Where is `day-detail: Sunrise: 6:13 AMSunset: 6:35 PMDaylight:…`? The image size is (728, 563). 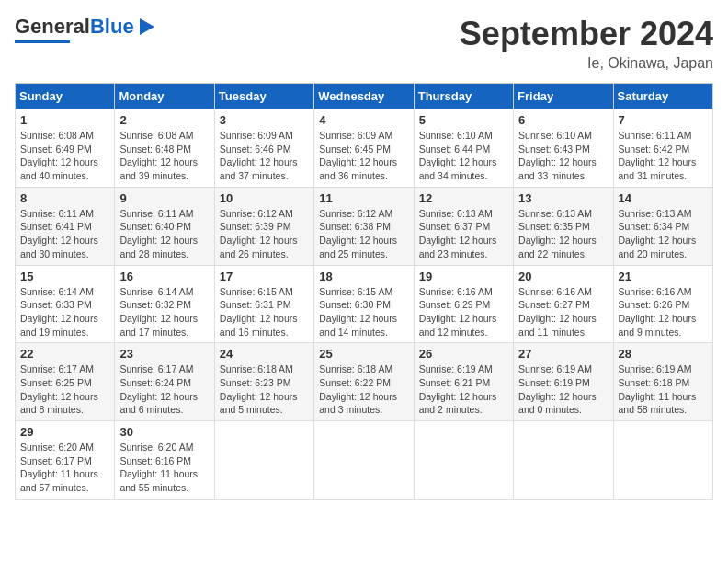 day-detail: Sunrise: 6:13 AMSunset: 6:35 PMDaylight:… is located at coordinates (563, 234).